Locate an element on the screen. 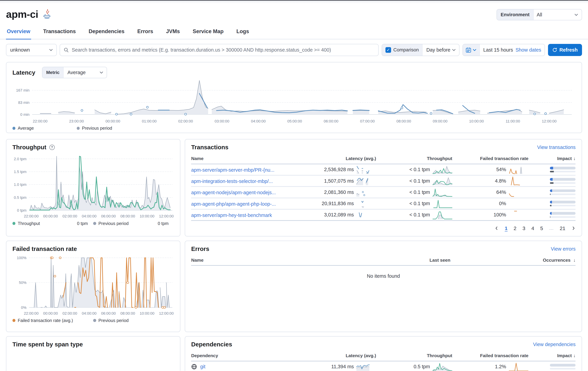  tab-service-map: Service Map is located at coordinates (208, 33).